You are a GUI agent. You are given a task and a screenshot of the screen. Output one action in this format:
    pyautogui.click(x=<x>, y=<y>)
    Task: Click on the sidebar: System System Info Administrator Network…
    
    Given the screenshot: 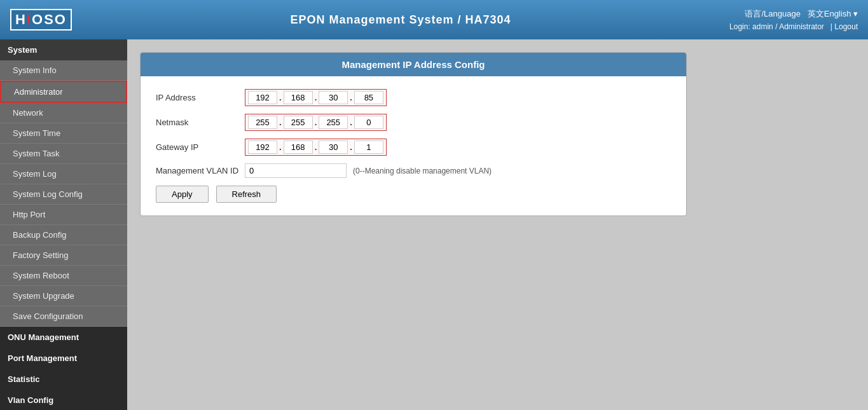 What is the action you would take?
    pyautogui.click(x=64, y=225)
    